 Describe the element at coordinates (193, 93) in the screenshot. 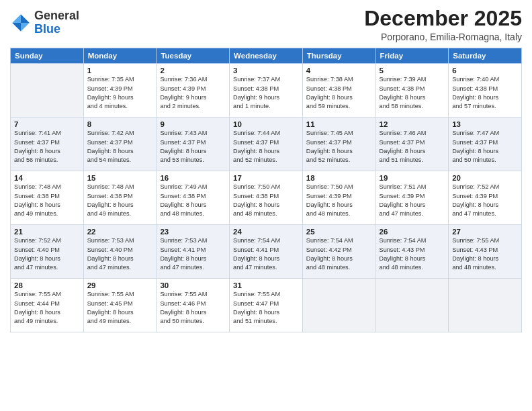

I see `day-info: Sunrise: 7:36 AMSunset: 4:39 PMDaylight:…` at that location.